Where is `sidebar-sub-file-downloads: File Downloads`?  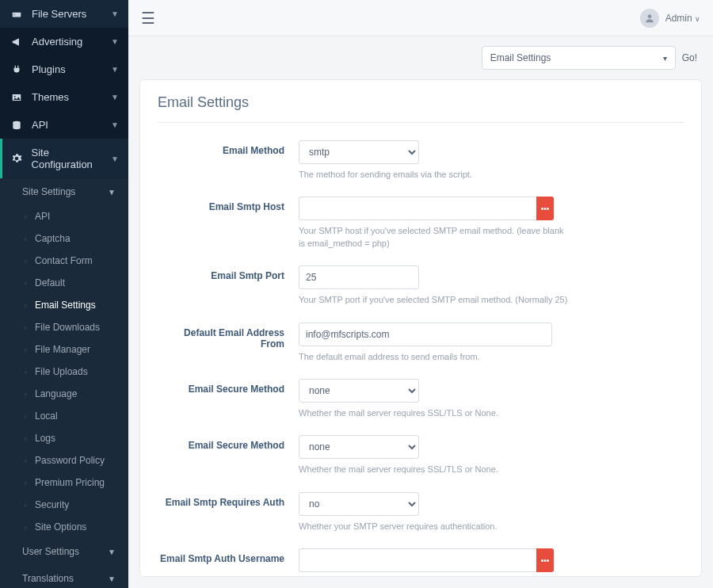 sidebar-sub-file-downloads: File Downloads is located at coordinates (64, 327).